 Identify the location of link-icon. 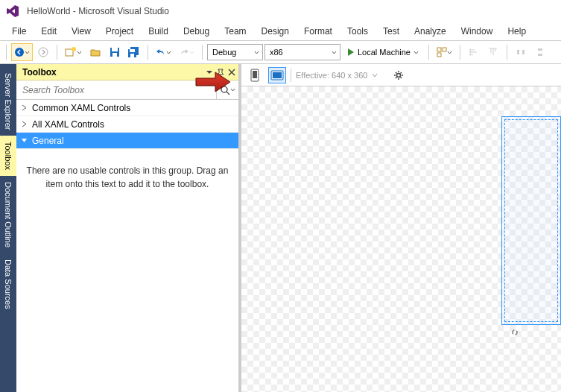
(515, 332).